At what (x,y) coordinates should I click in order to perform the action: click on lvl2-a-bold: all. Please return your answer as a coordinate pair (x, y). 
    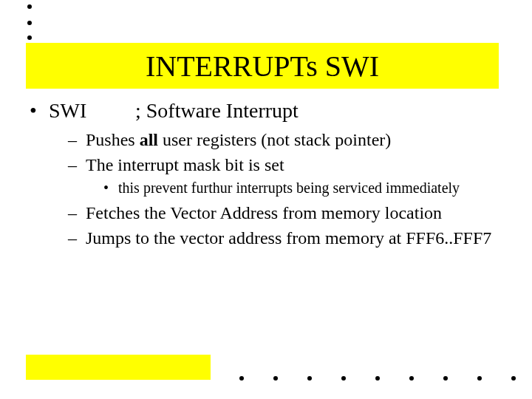
    Looking at the image, I should click on (149, 140).